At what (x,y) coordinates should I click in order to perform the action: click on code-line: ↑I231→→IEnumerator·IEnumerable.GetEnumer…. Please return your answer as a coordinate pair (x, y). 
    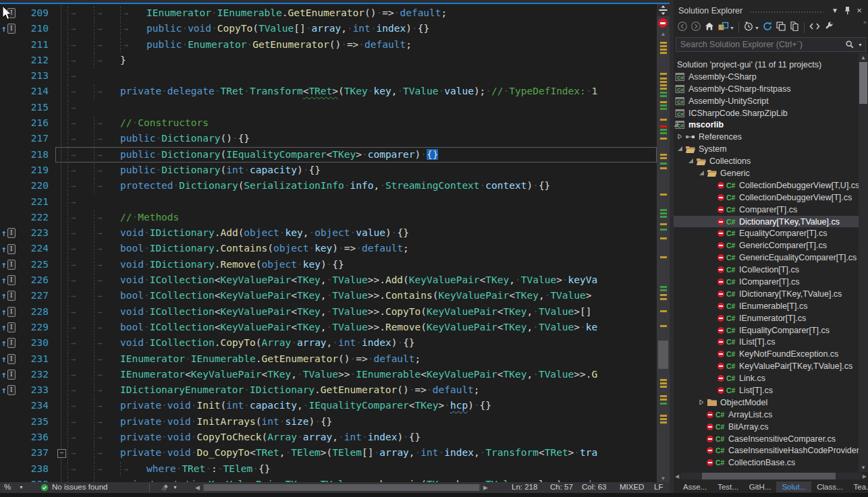
    Looking at the image, I should click on (328, 359).